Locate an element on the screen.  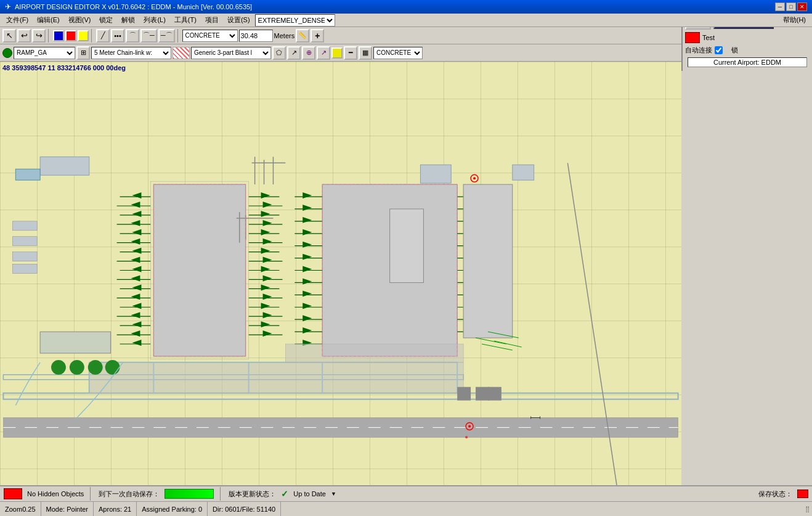
grid-button: ⊞ is located at coordinates (83, 53).